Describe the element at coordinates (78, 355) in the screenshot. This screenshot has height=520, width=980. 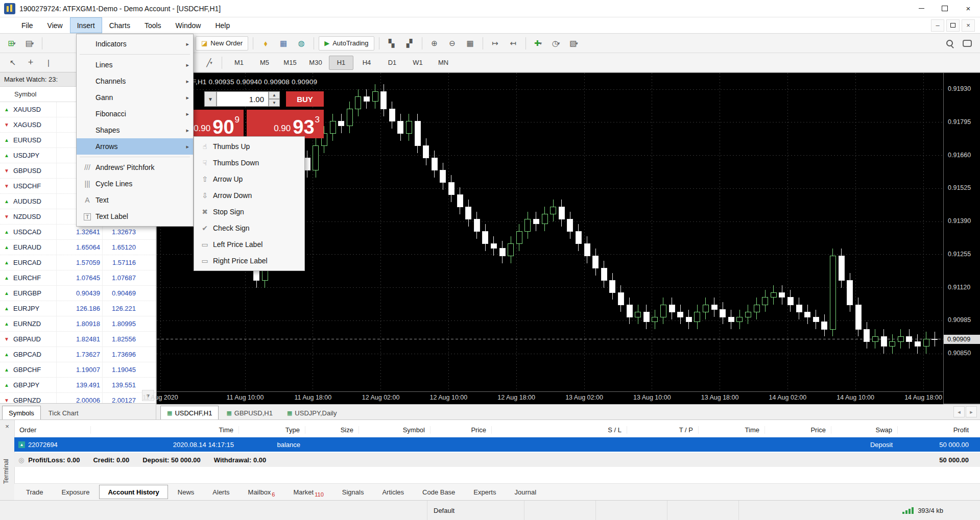
I see `market-watch-row-gbpcad: ▲GBPCAD1.736271.73696` at that location.